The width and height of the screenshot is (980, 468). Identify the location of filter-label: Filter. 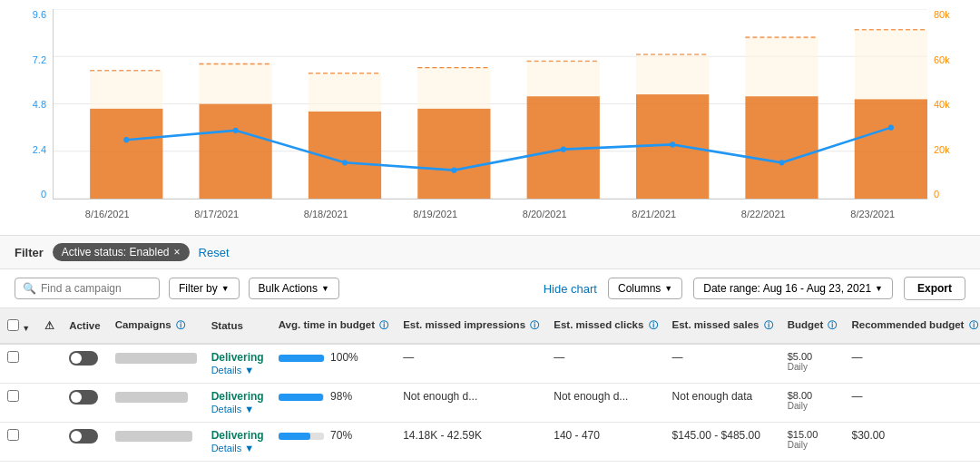
(29, 252).